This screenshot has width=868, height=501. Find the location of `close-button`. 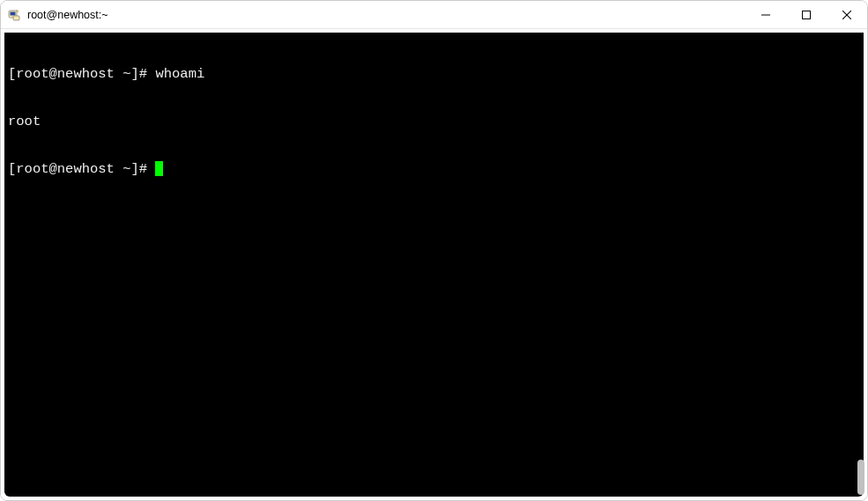

close-button is located at coordinates (847, 14).